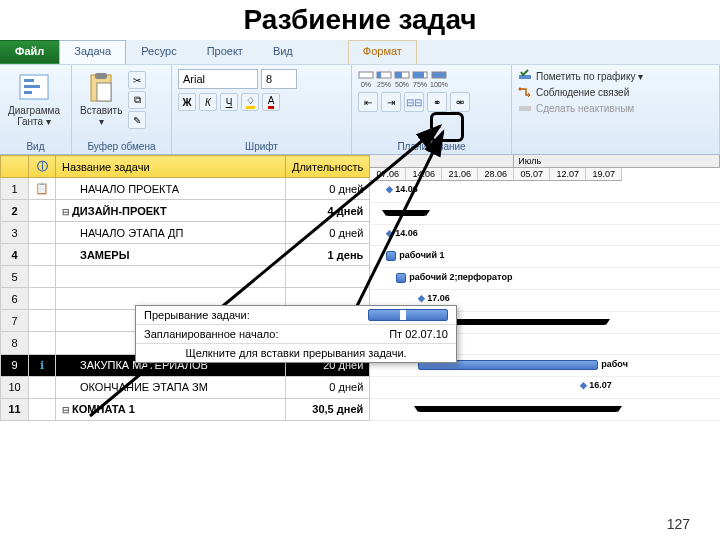  What do you see at coordinates (414, 102) in the screenshot?
I see `split-icon: ⊟⊟` at bounding box center [414, 102].